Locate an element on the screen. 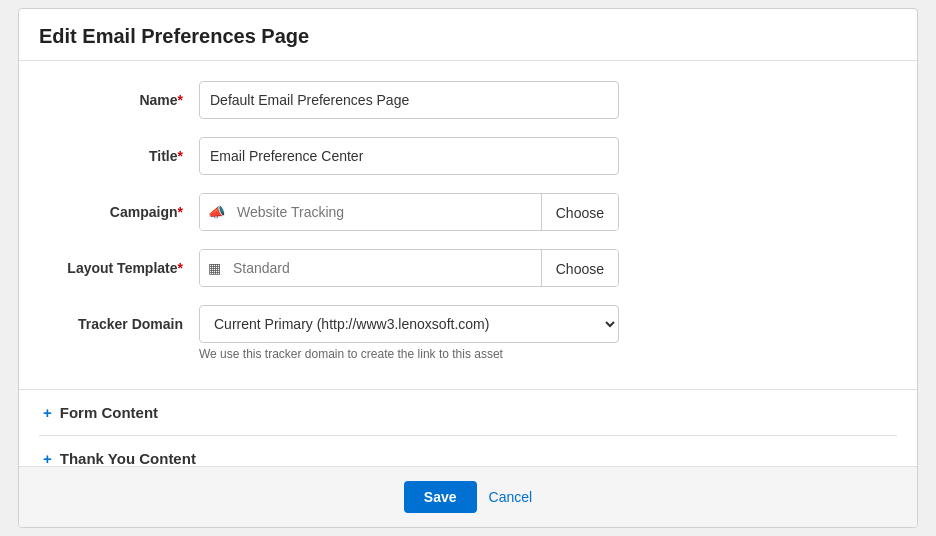 The image size is (936, 536). layout-template-choose-button: Choose is located at coordinates (580, 268).